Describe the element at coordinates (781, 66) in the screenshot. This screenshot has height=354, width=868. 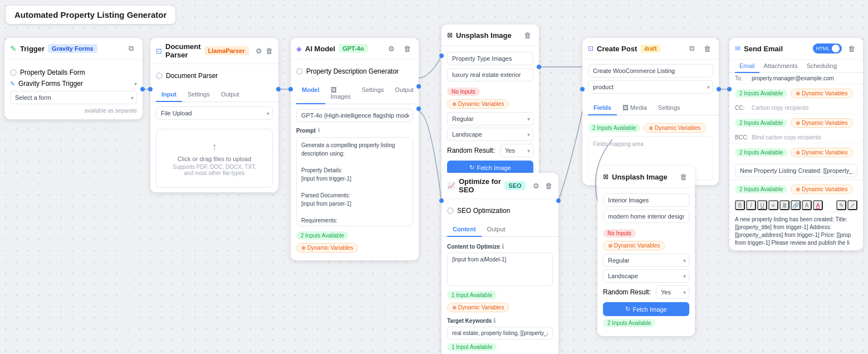
I see `send-email-tab-attachments: Attachments` at that location.